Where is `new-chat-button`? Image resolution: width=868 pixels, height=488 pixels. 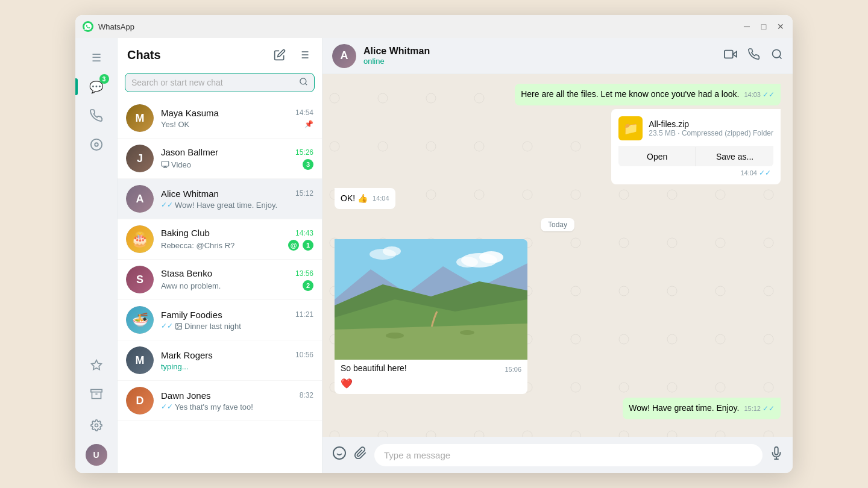 new-chat-button is located at coordinates (280, 55).